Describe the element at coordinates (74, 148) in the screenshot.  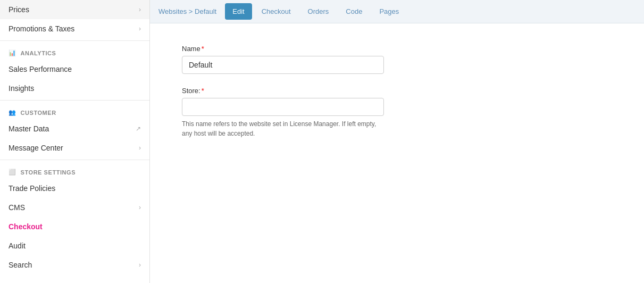
I see `sidebar-item-message-center: Message Center ›` at that location.